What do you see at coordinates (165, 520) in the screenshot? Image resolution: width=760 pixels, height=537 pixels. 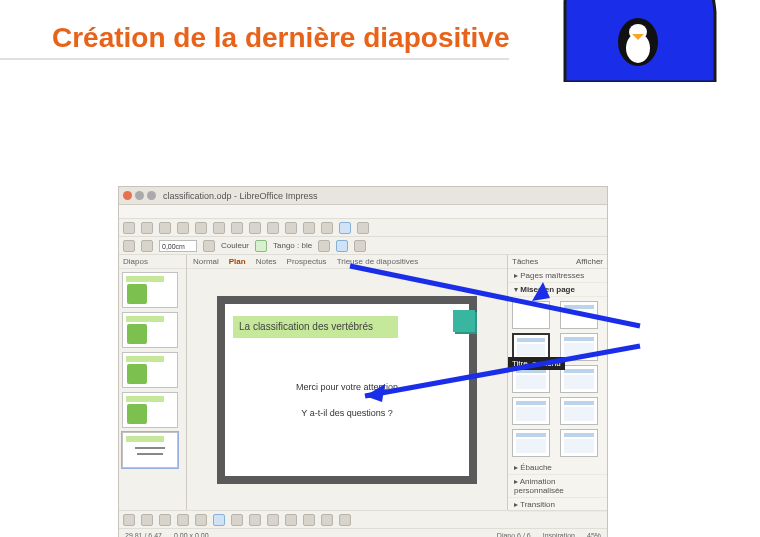 I see `rect-icon` at bounding box center [165, 520].